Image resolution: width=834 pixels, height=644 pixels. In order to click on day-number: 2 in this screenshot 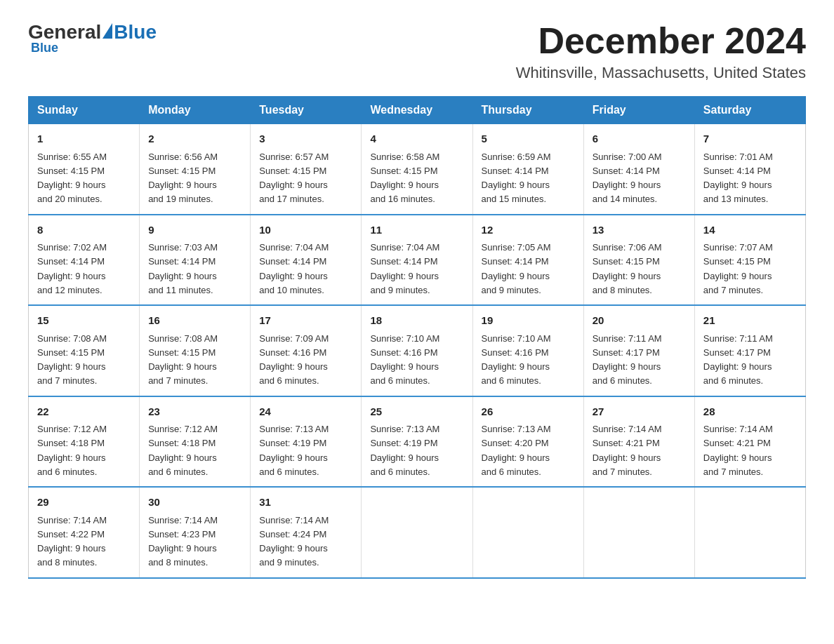, I will do `click(195, 139)`.